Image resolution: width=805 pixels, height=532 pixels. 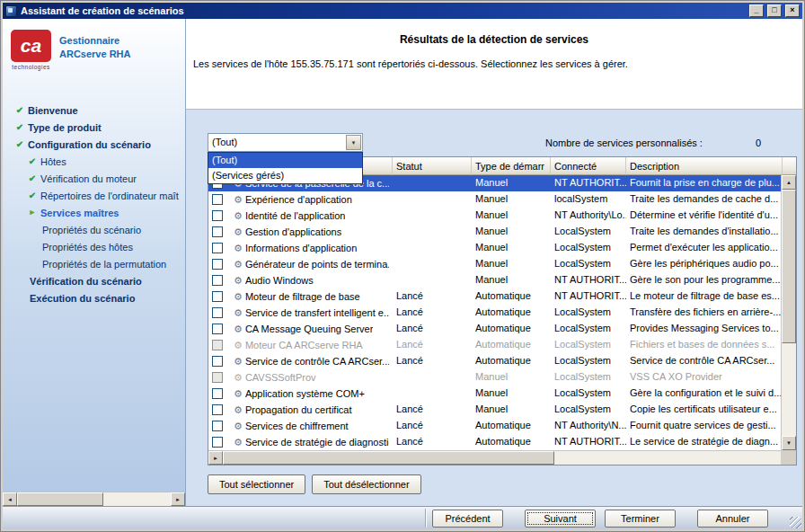 What do you see at coordinates (789, 182) in the screenshot?
I see `scroll-up-icon: ▲` at bounding box center [789, 182].